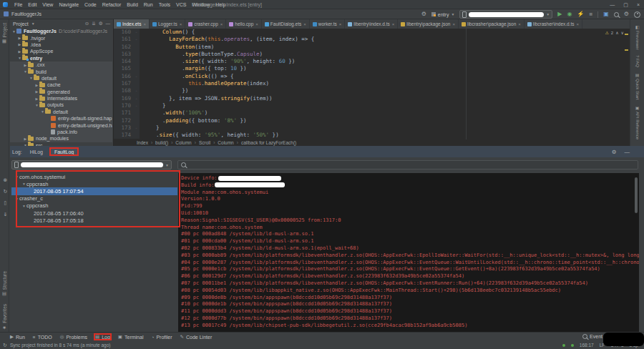  I want to click on panel-settings-icon: ⚙, so click(101, 24).